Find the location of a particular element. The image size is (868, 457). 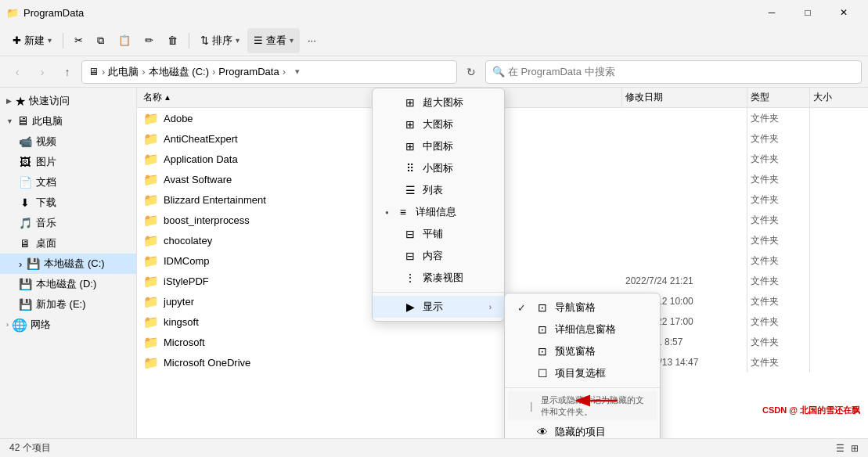

table-row: 📁 Microsoft 2022/3/1 8:57 文件夹 is located at coordinates (502, 342).